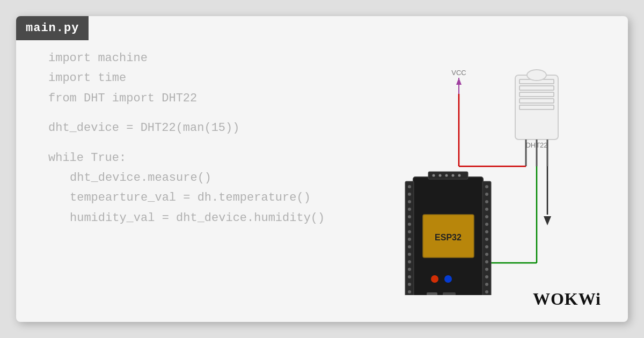 This screenshot has width=644, height=338. I want to click on dht22-body, so click(537, 107).